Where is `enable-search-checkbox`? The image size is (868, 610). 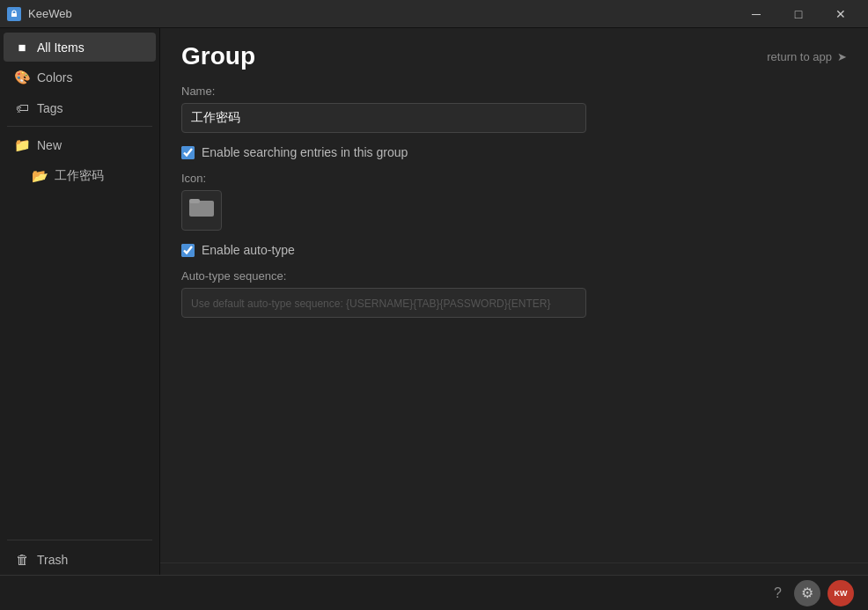 enable-search-checkbox is located at coordinates (188, 153).